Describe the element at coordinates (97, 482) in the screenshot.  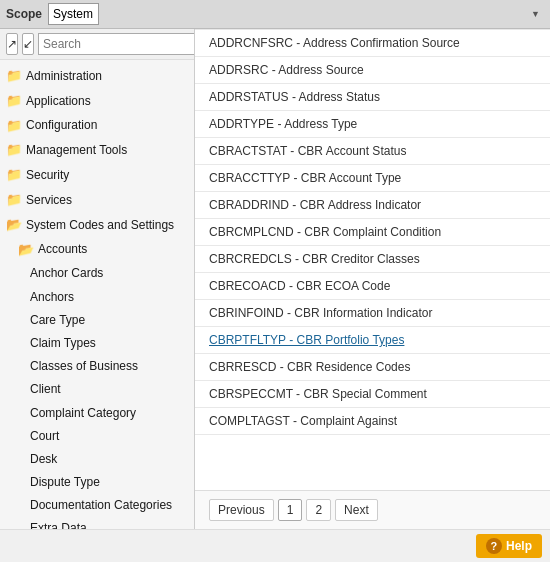
I see `sidebar-item-dispute-type: Dispute Type` at that location.